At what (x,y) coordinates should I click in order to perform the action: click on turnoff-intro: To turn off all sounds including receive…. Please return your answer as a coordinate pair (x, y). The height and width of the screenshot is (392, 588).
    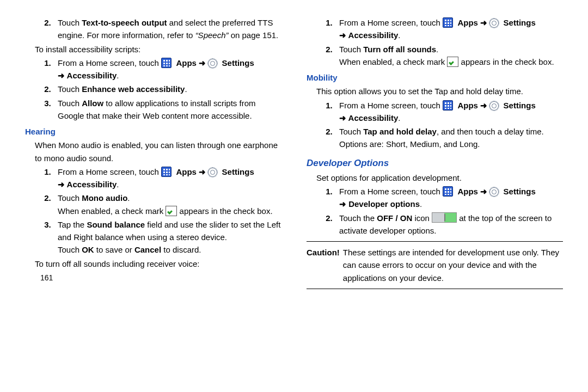
    Looking at the image, I should click on (158, 264).